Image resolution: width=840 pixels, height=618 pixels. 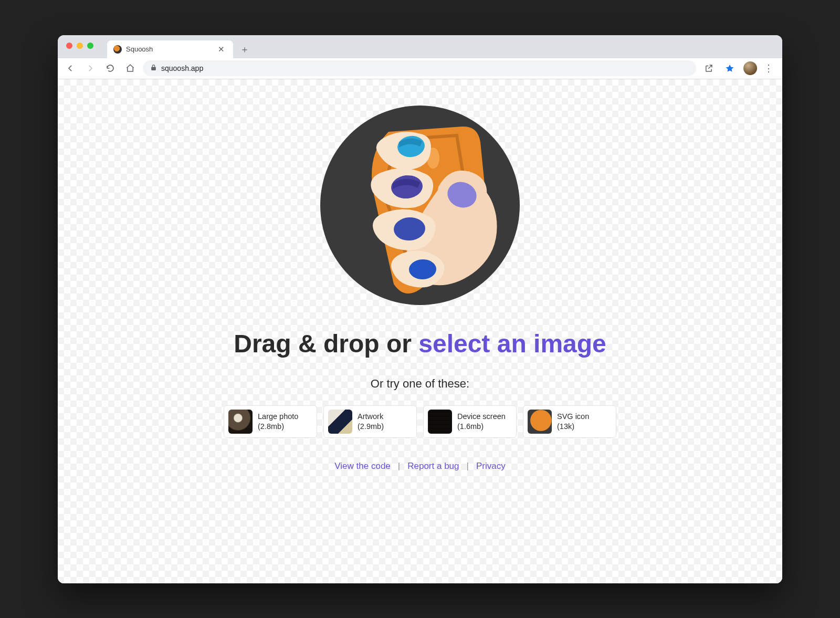 I want to click on thumb-svg-icon, so click(x=540, y=422).